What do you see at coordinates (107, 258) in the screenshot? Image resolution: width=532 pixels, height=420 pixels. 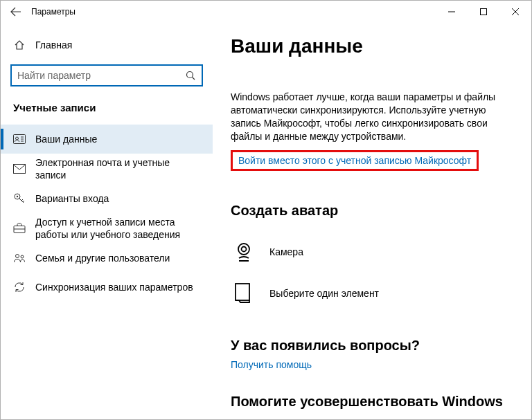 I see `sidebar-item-family: Семья и другие пользователи` at bounding box center [107, 258].